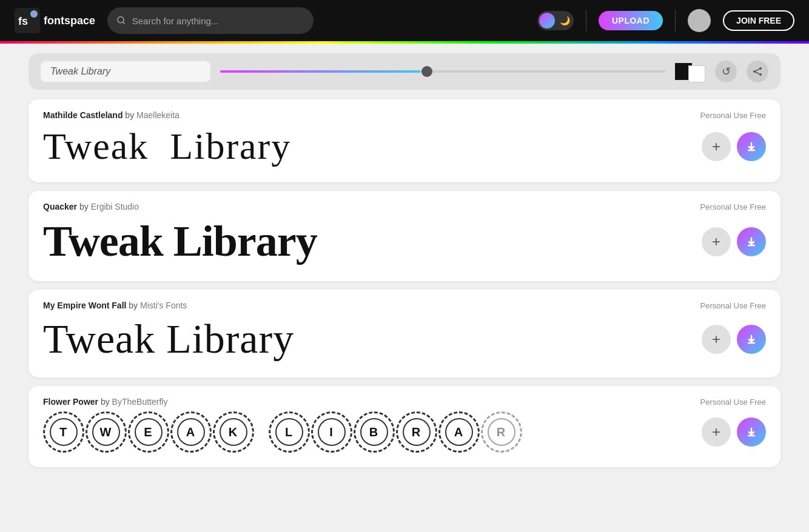 The height and width of the screenshot is (532, 809). I want to click on search-input, so click(218, 21).